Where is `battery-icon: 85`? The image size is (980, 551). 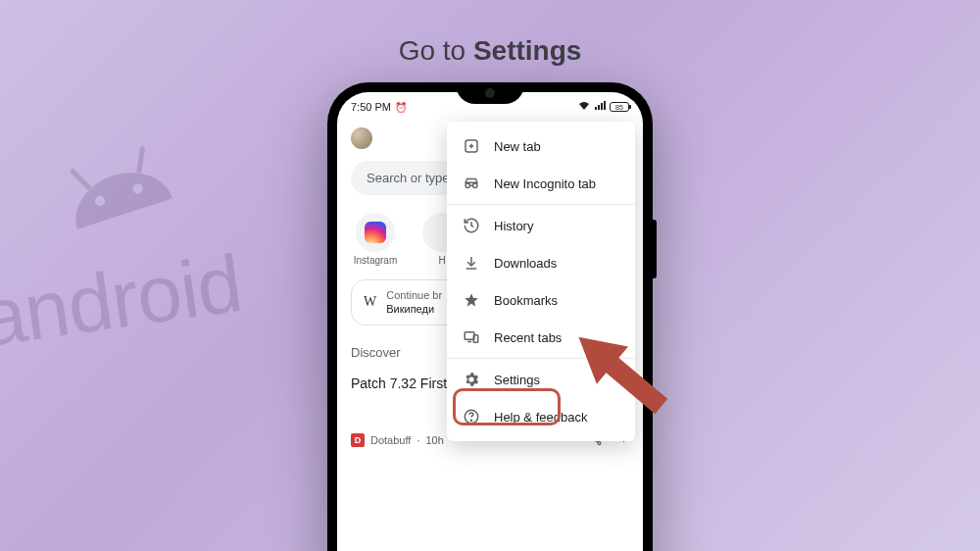 battery-icon: 85 is located at coordinates (619, 107).